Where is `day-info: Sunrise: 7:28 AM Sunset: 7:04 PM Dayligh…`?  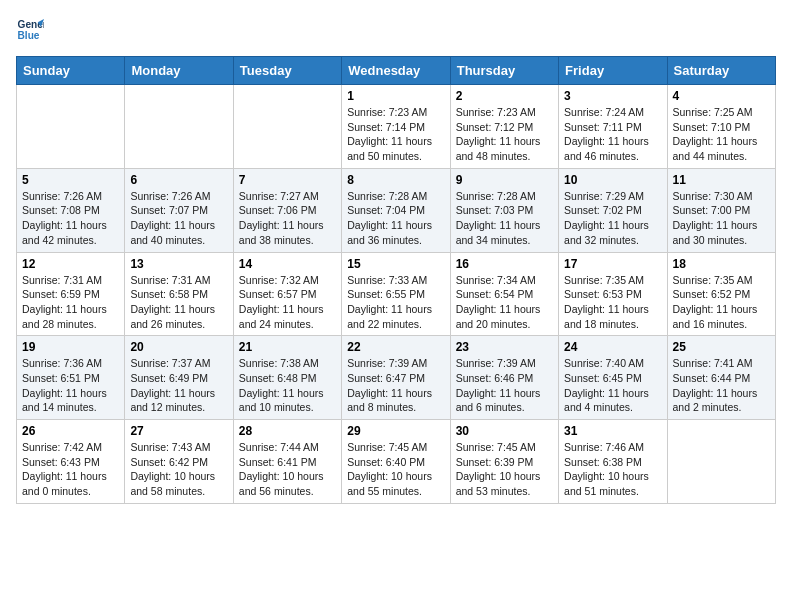
day-info: Sunrise: 7:28 AM Sunset: 7:04 PM Dayligh… is located at coordinates (396, 218).